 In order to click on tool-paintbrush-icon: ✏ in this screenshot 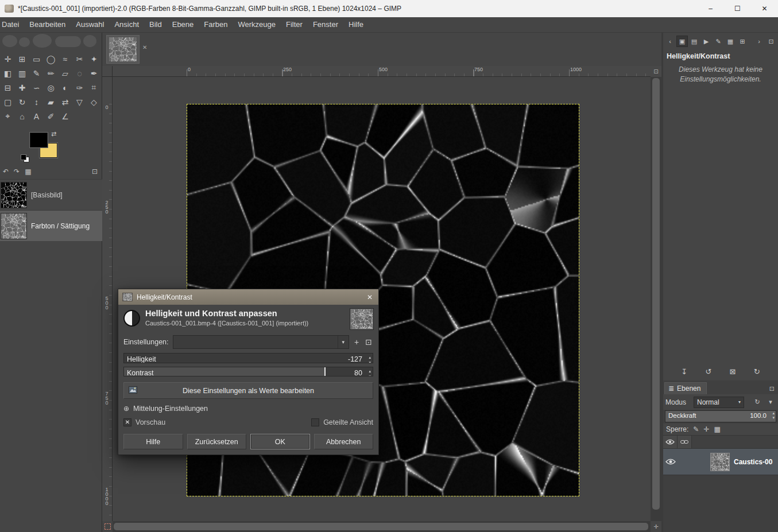, I will do `click(51, 73)`.